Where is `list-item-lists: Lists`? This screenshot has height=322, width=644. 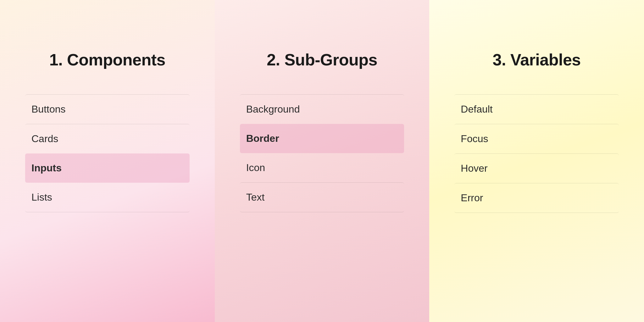
list-item-lists: Lists is located at coordinates (108, 197).